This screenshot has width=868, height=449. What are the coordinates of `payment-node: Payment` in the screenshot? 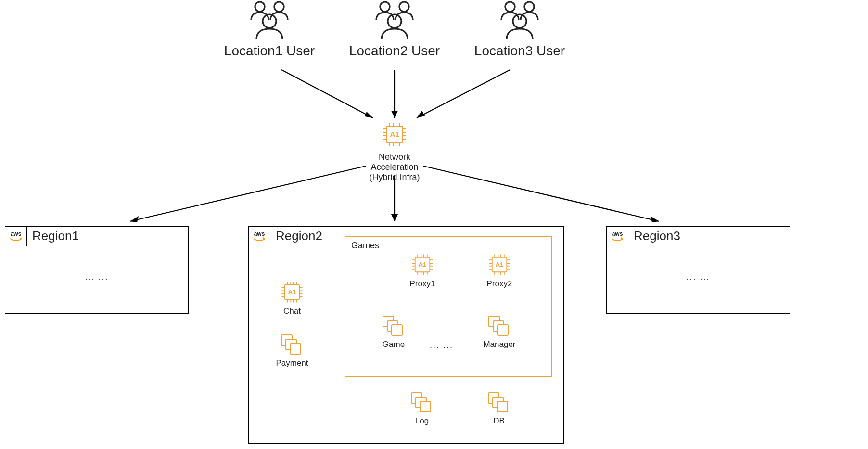 It's located at (292, 350).